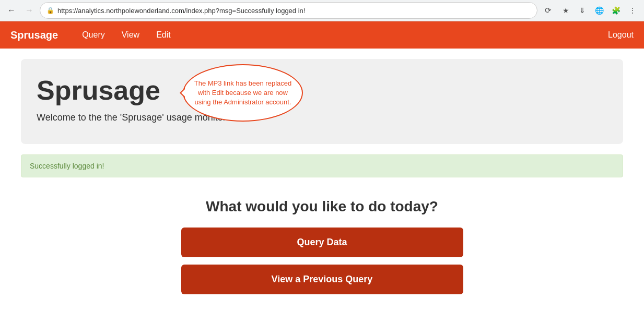 This screenshot has width=644, height=335. What do you see at coordinates (288, 10) in the screenshot?
I see `address-bar: 🔒 https://analytics.northpolewonderland.…` at bounding box center [288, 10].